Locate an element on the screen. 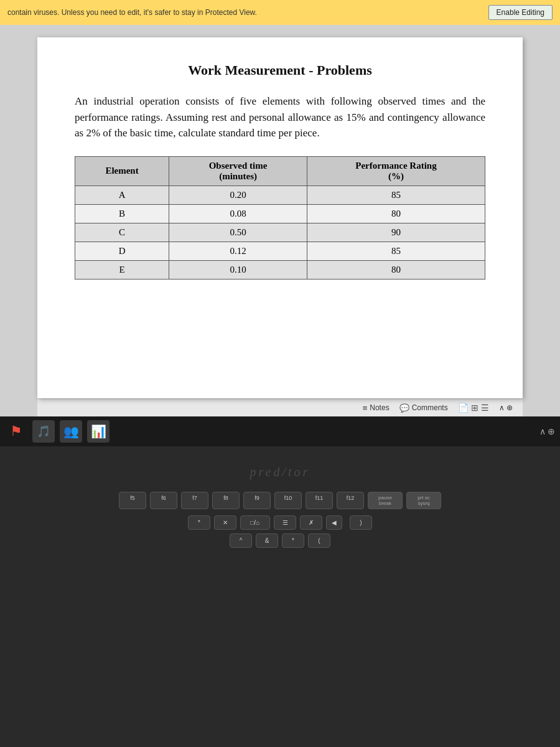  key-row-1: * ✕ □/⌂ ☰ ✗ ◀ ) is located at coordinates (280, 523).